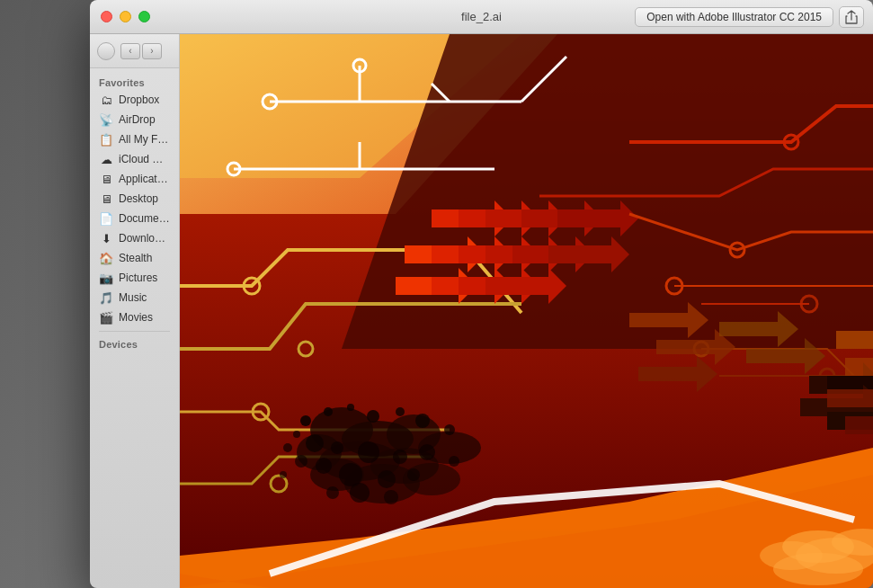 The width and height of the screenshot is (873, 588). What do you see at coordinates (106, 218) in the screenshot?
I see `documents-icon: 📄` at bounding box center [106, 218].